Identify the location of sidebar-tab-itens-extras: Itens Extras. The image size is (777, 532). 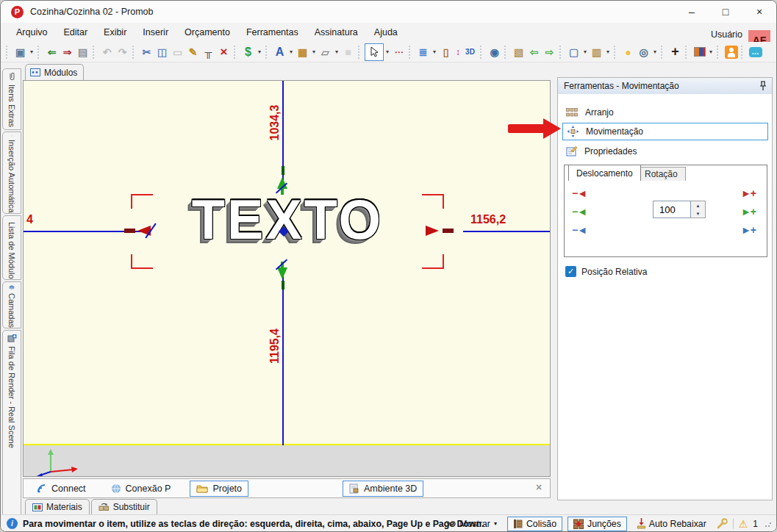
(12, 99).